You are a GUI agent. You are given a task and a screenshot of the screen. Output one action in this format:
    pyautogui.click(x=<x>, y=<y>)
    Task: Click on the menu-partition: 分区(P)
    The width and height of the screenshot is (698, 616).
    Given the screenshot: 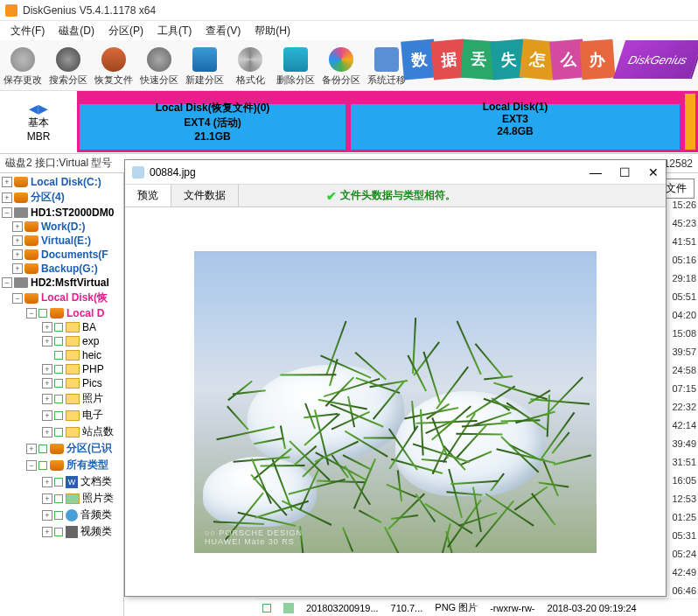 What is the action you would take?
    pyautogui.click(x=126, y=32)
    